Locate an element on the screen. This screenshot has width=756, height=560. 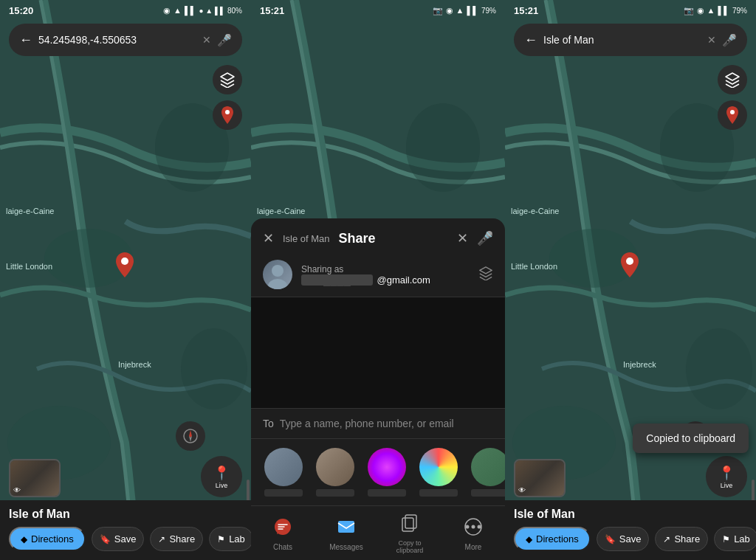
close-icon-left: ✕ is located at coordinates (207, 40).